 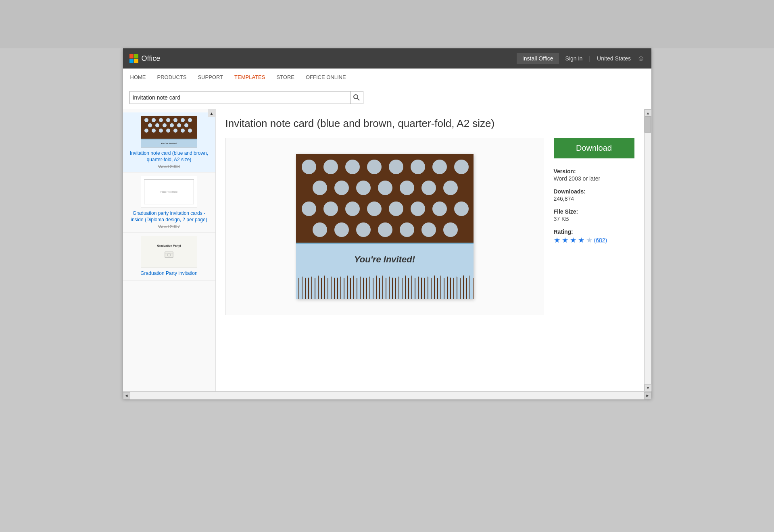 I want to click on top-bar-right: Install Office Sign in | United States ☺, so click(x=581, y=58).